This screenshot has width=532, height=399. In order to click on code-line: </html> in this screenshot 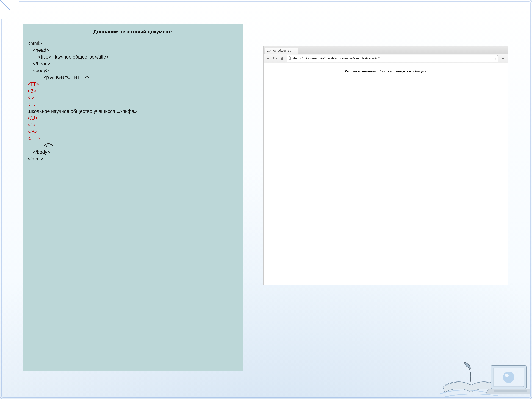, I will do `click(133, 159)`.